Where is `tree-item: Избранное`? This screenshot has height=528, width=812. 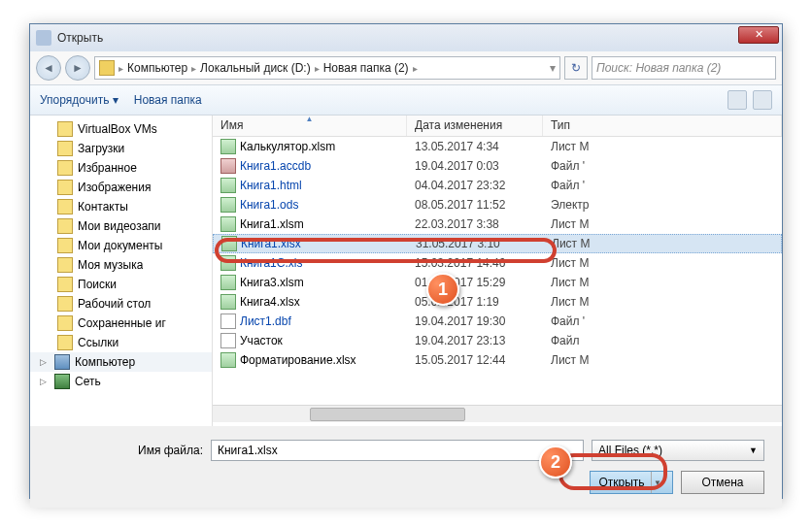
tree-item: Избранное is located at coordinates (120, 168).